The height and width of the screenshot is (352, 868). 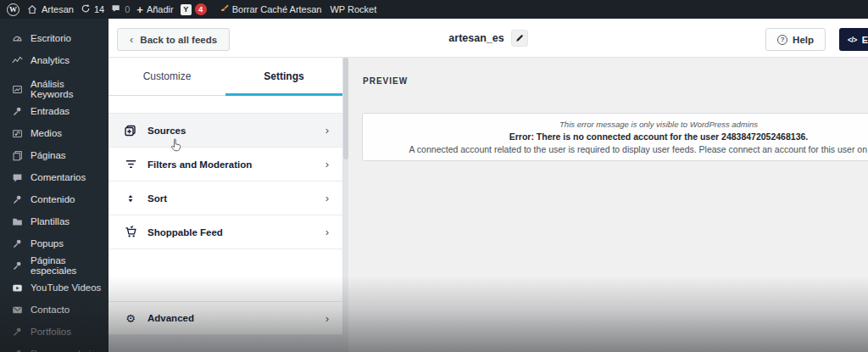 What do you see at coordinates (54, 133) in the screenshot?
I see `sidebar-item-medios: Medios` at bounding box center [54, 133].